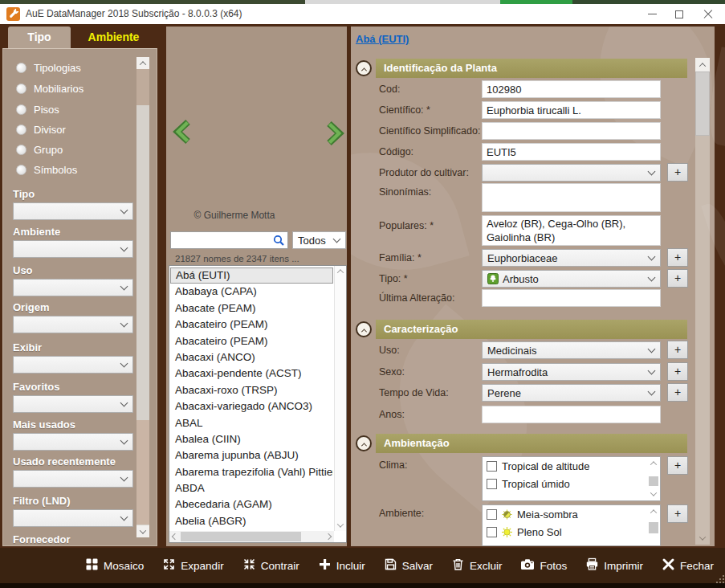  What do you see at coordinates (572, 372) in the screenshot?
I see `sexo-select: Hermafrodita` at bounding box center [572, 372].